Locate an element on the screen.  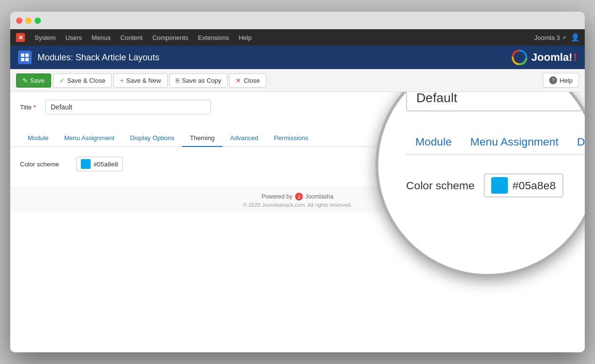
save-label: Save is located at coordinates (37, 81).